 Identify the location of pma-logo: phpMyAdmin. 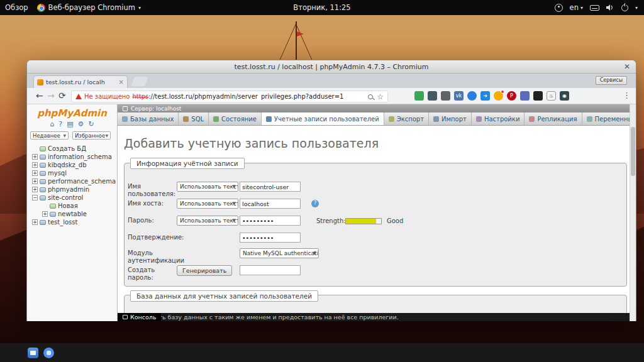
(72, 113).